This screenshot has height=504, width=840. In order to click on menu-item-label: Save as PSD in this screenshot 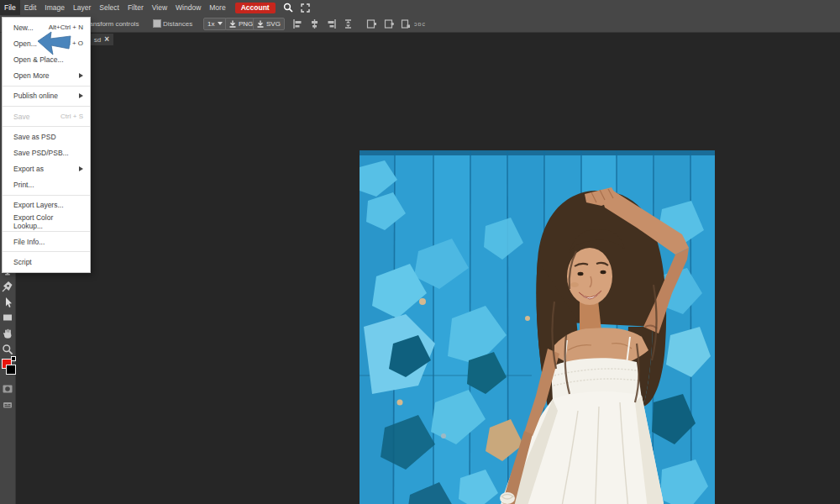, I will do `click(35, 137)`.